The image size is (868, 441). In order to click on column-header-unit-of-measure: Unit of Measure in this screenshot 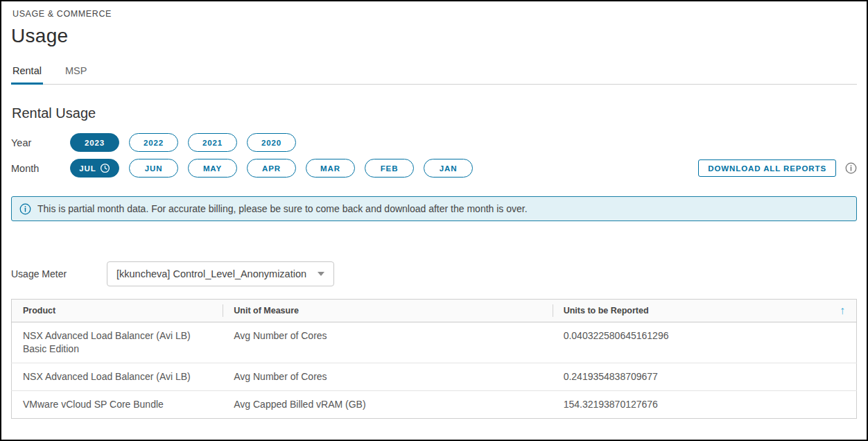, I will do `click(387, 311)`.